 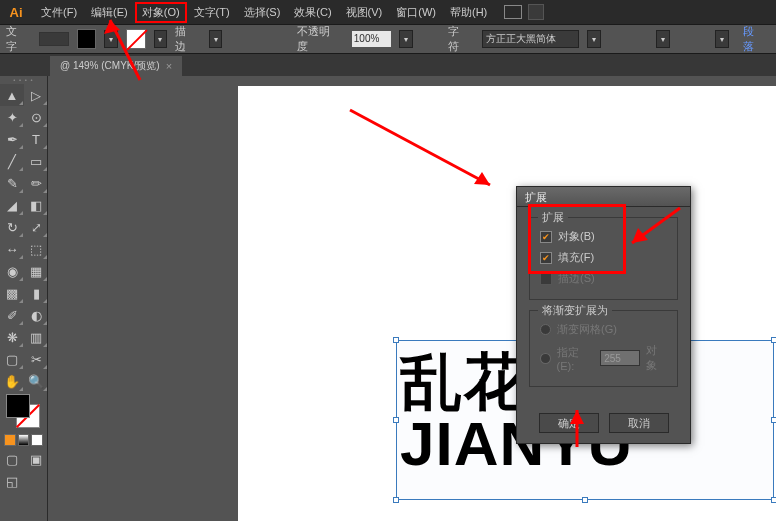 I want to click on mesh-tool: ▩, so click(x=12, y=293).